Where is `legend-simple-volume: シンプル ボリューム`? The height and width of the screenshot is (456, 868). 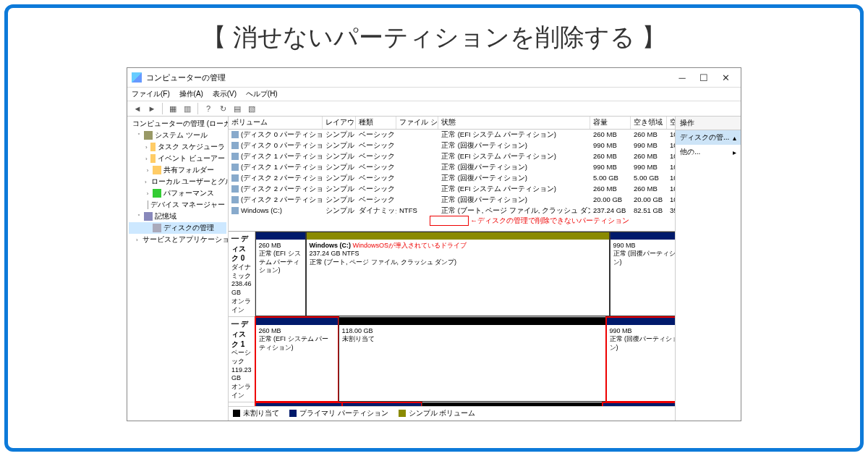
legend-simple-volume: シンプル ボリューム is located at coordinates (437, 414).